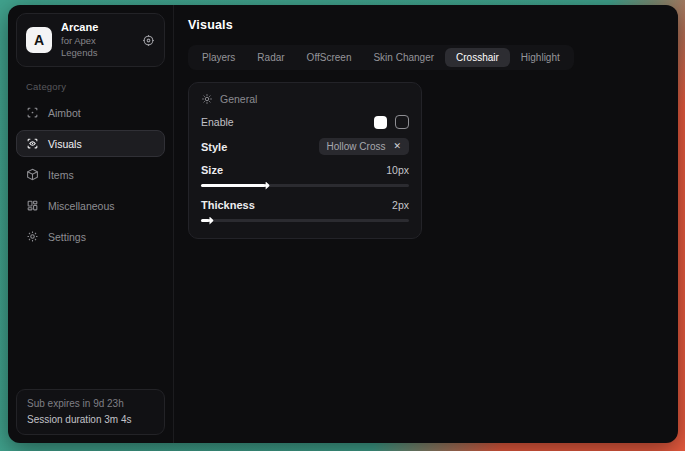  What do you see at coordinates (266, 186) in the screenshot?
I see `size-slider-thumb` at bounding box center [266, 186].